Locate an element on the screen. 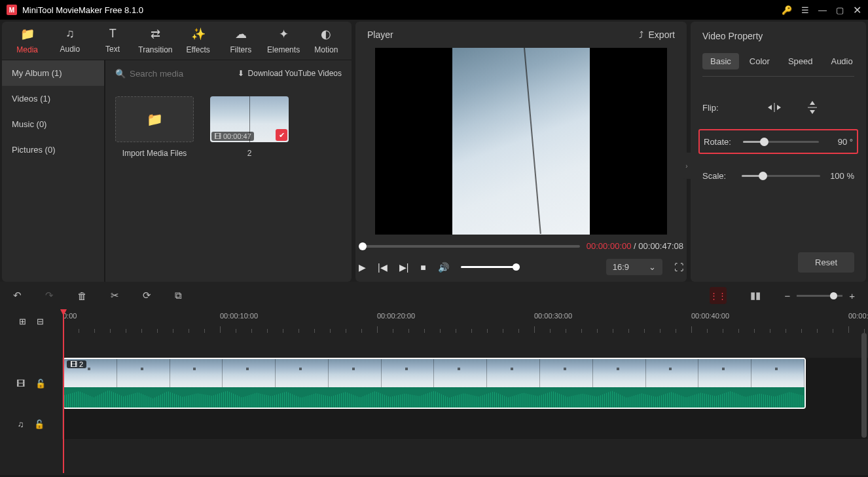 This screenshot has height=477, width=868. menu-icon: ☰ is located at coordinates (805, 10).